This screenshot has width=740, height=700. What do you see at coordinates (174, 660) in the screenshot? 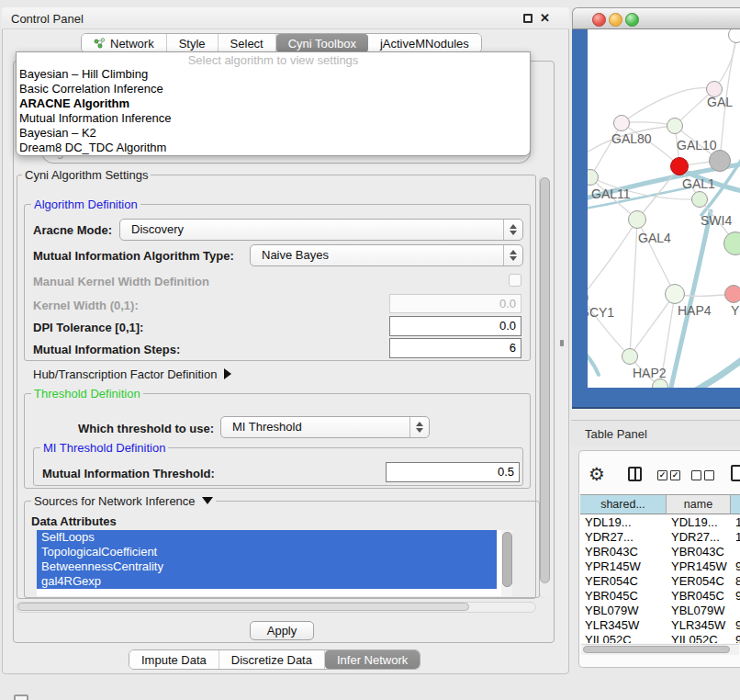
I see `tab-impute-data: Impute Data` at bounding box center [174, 660].